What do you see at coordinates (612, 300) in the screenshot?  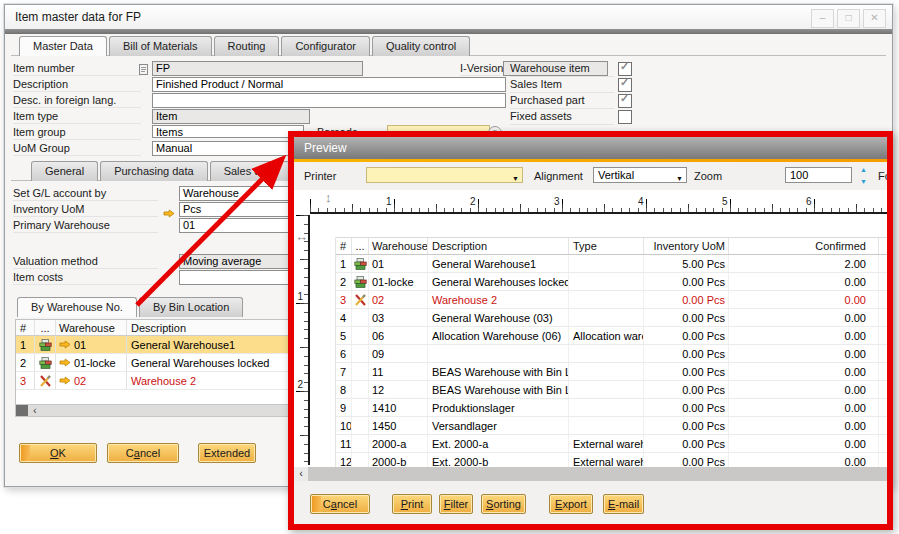 I see `preview-table-row: 302Warehouse 20.00 Pcs0.00` at bounding box center [612, 300].